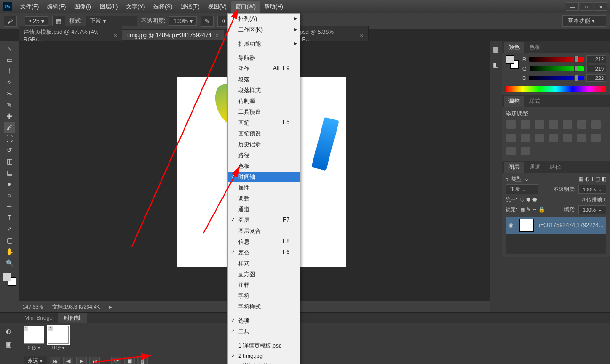 The width and height of the screenshot is (610, 364). I want to click on menu-item-历史记录: 历史记录, so click(264, 145).